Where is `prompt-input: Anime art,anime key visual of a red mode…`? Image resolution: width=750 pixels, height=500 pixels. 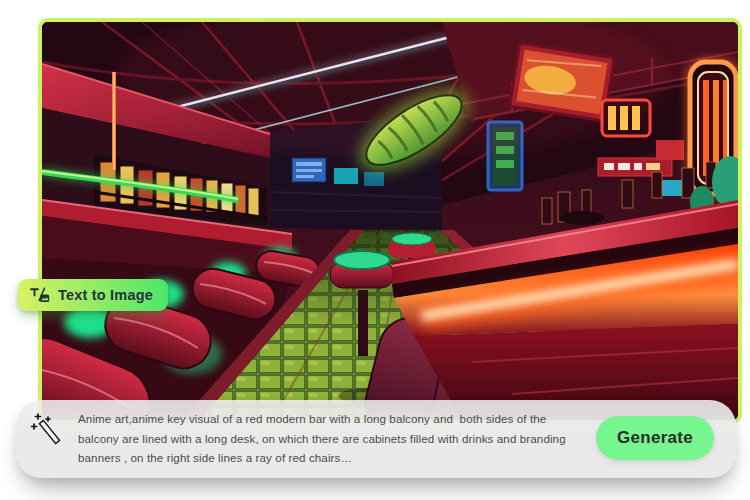 prompt-input: Anime art,anime key visual of a red mode… is located at coordinates (330, 438).